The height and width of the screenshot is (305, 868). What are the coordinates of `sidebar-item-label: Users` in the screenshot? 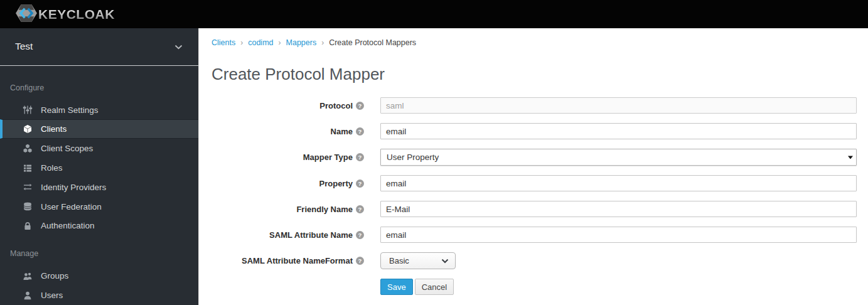 It's located at (51, 295).